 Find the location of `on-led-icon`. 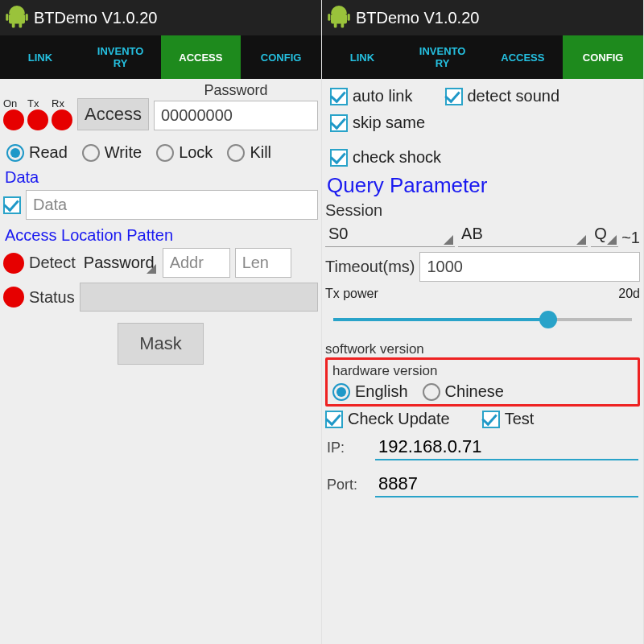

on-led-icon is located at coordinates (14, 120).